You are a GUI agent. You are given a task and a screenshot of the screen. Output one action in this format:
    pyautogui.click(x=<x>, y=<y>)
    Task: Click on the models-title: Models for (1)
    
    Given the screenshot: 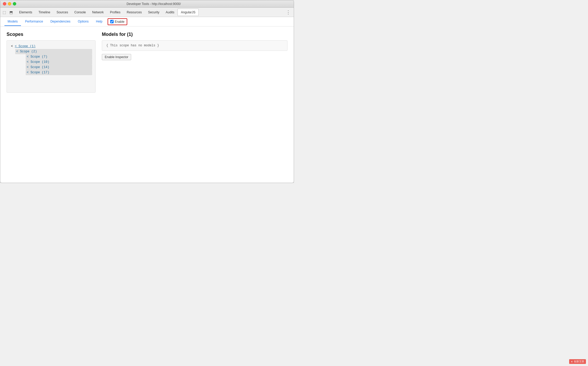 What is the action you would take?
    pyautogui.click(x=195, y=35)
    